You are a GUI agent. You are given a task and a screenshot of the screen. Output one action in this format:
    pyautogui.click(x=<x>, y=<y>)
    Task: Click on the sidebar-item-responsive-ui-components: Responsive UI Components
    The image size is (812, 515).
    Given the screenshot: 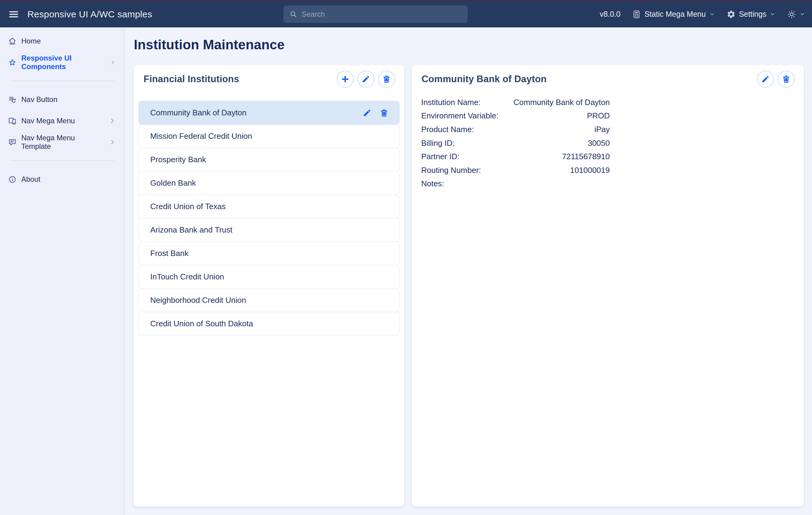 What is the action you would take?
    pyautogui.click(x=62, y=62)
    